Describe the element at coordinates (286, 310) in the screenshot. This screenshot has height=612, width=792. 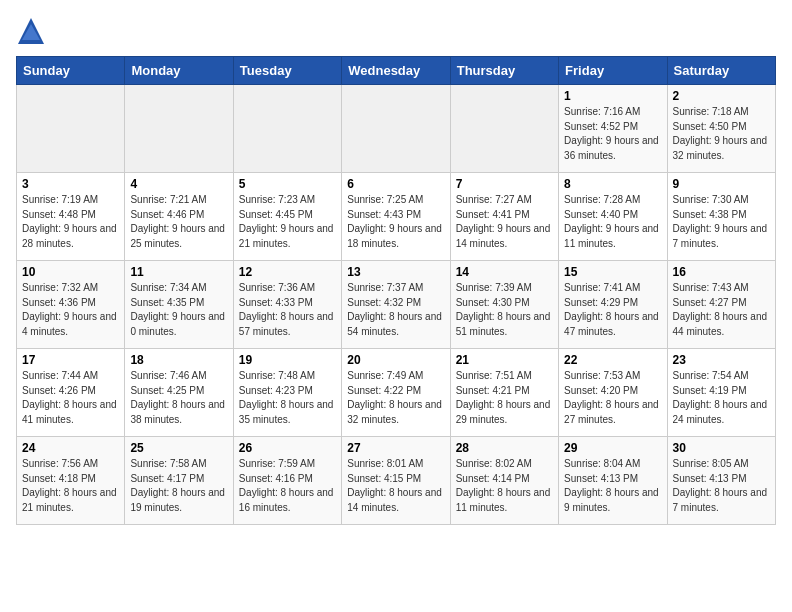
I see `day-info: Sunrise: 7:36 AMSunset: 4:33 PMDaylight:…` at that location.